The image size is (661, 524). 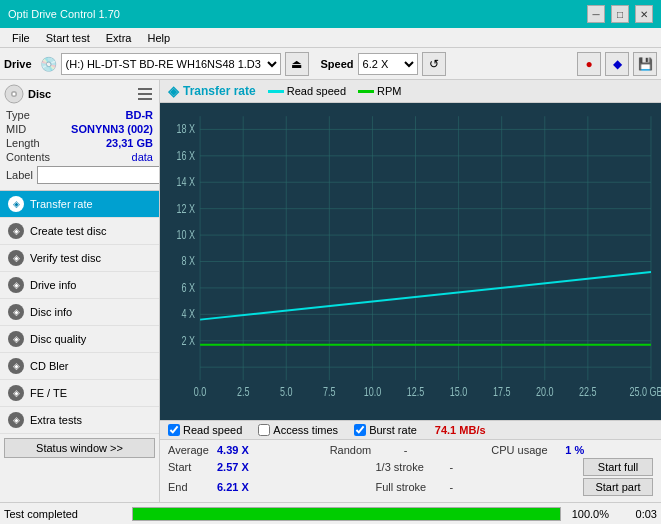 What do you see at coordinates (80, 448) in the screenshot?
I see `status-window-button: Status window >>` at bounding box center [80, 448].